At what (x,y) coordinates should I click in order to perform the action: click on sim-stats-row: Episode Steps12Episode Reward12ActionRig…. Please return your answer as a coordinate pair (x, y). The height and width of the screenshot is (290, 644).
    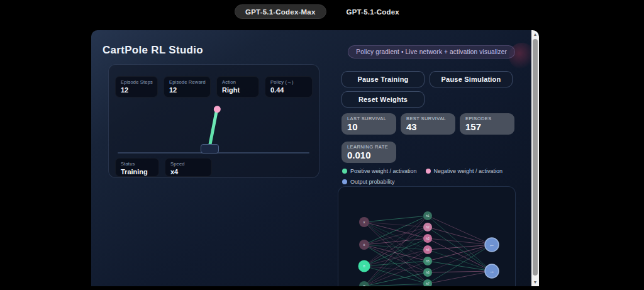
    Looking at the image, I should click on (214, 87).